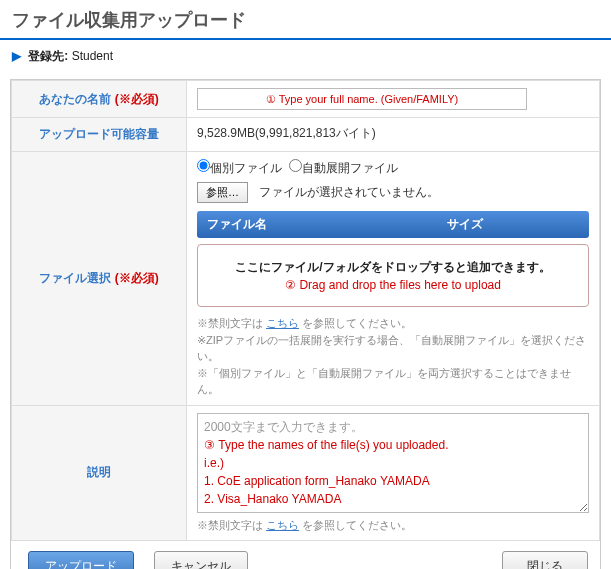 This screenshot has width=611, height=569. Describe the element at coordinates (393, 168) in the screenshot. I see `file-radio-row: 個別ファイル 自動展開ファイル` at that location.